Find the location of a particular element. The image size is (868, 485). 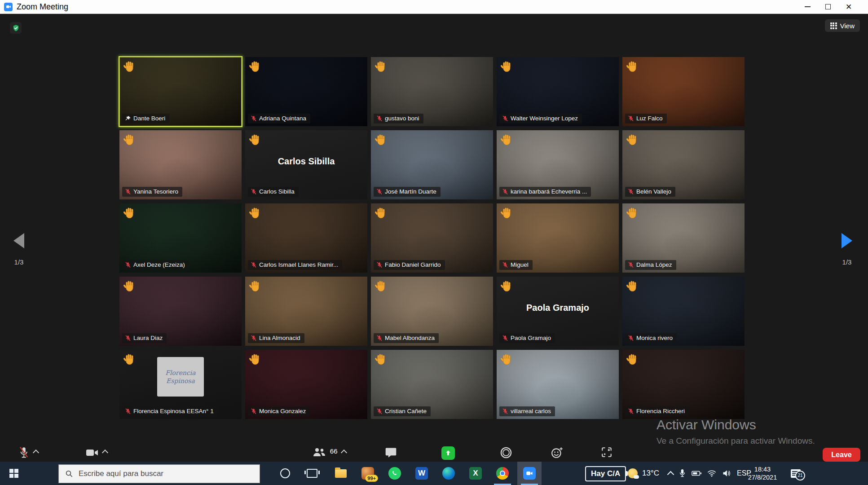

chrome-button is located at coordinates (502, 473).